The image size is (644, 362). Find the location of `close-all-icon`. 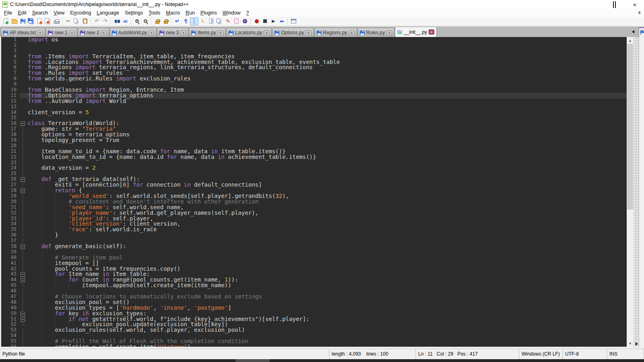

close-all-icon is located at coordinates (48, 21).